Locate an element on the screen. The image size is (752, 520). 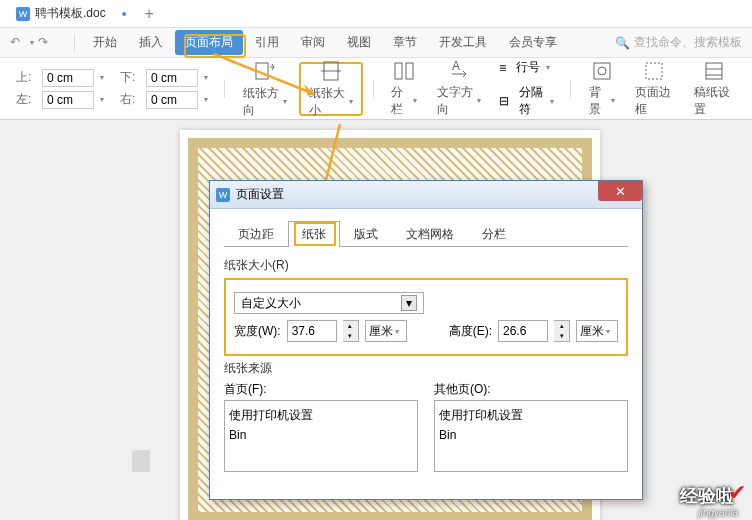
tab-columns: 分栏 is located at coordinates (494, 234).